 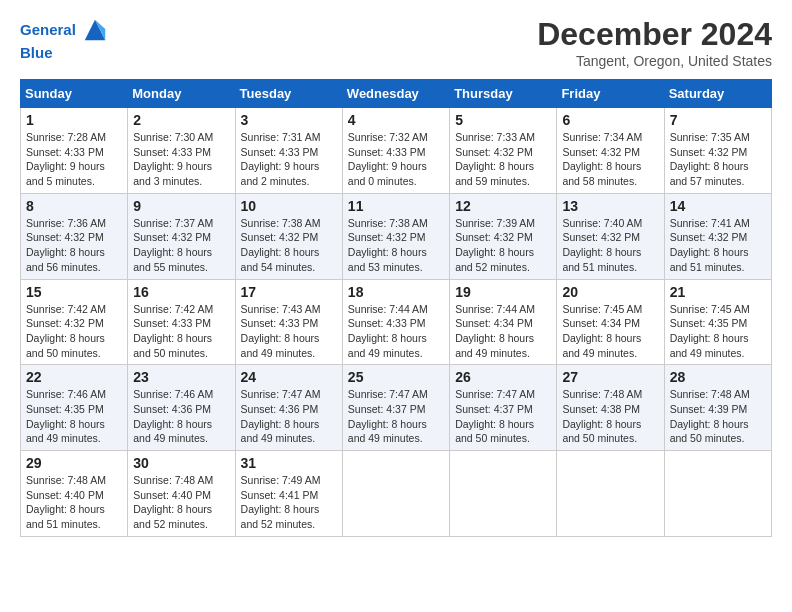 What do you see at coordinates (396, 120) in the screenshot?
I see `day-number: 4` at bounding box center [396, 120].